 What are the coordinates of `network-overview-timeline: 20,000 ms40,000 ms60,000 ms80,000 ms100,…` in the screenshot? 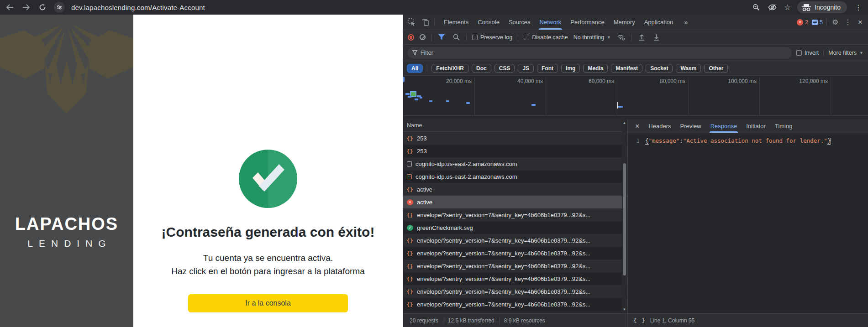 It's located at (636, 96).